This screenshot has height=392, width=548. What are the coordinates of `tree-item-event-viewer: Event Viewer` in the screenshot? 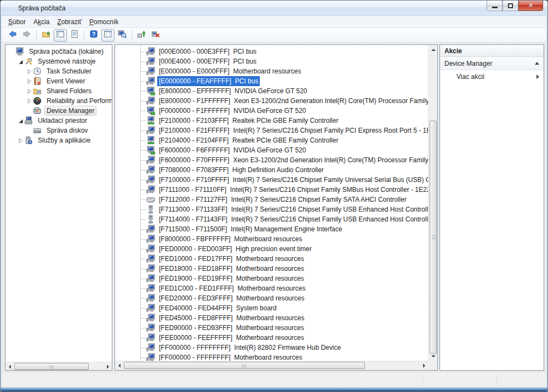 It's located at (59, 81).